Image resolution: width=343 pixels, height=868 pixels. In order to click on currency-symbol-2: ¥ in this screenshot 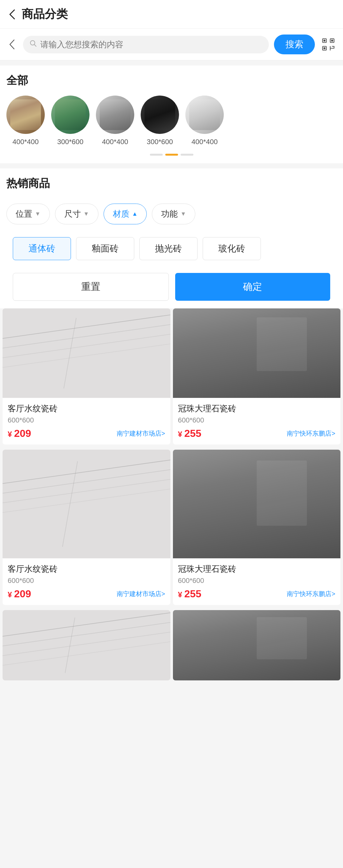, I will do `click(181, 434)`.